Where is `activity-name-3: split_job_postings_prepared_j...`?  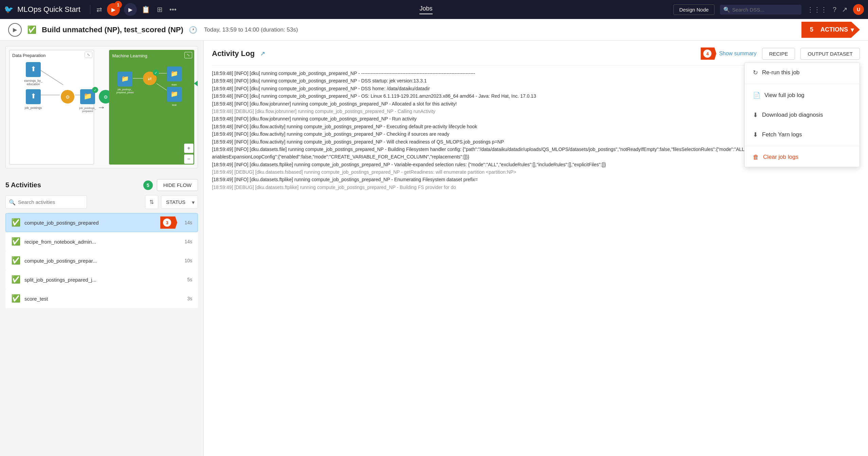 activity-name-3: split_job_postings_prepared_j... is located at coordinates (104, 280).